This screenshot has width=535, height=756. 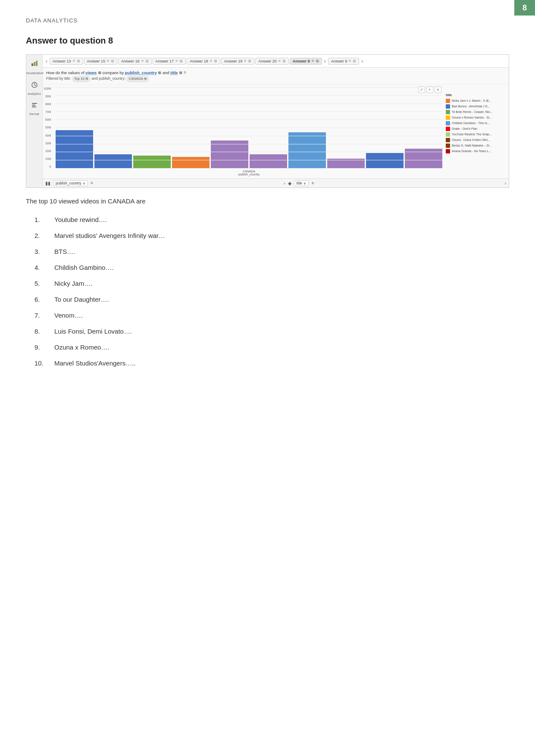 I want to click on shelf-publish-country: publish_country ∨, so click(x=71, y=183).